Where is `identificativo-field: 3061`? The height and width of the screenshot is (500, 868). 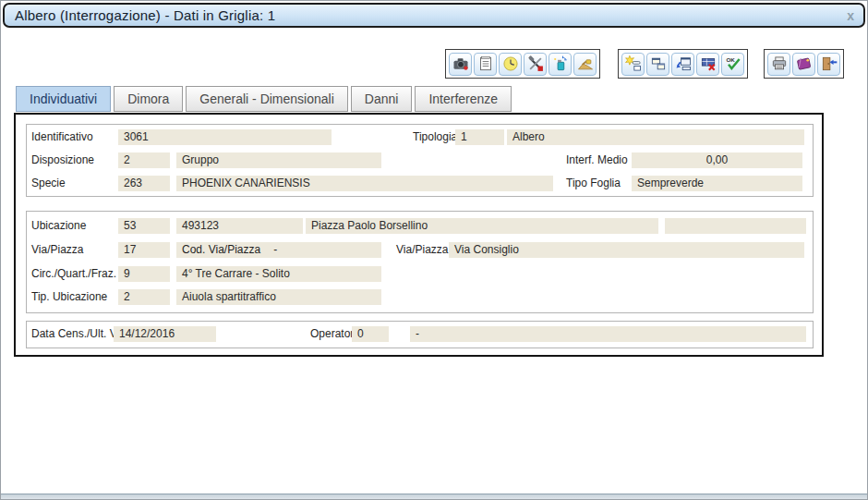
identificativo-field: 3061 is located at coordinates (225, 137).